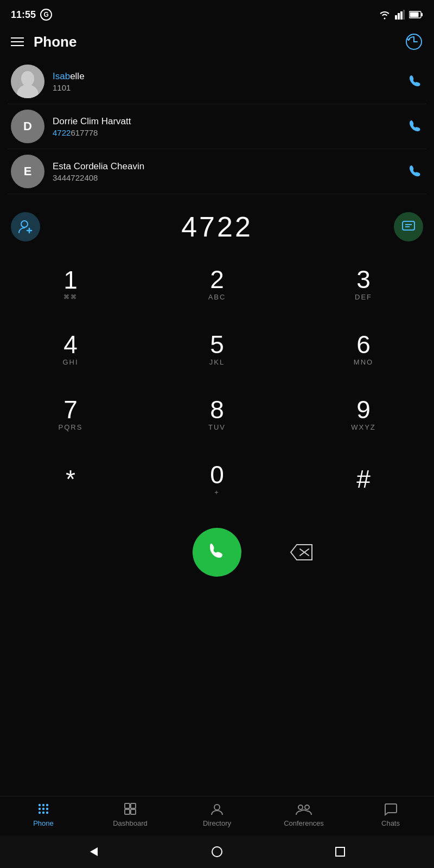 The height and width of the screenshot is (868, 434). What do you see at coordinates (340, 852) in the screenshot?
I see `recents-button` at bounding box center [340, 852].